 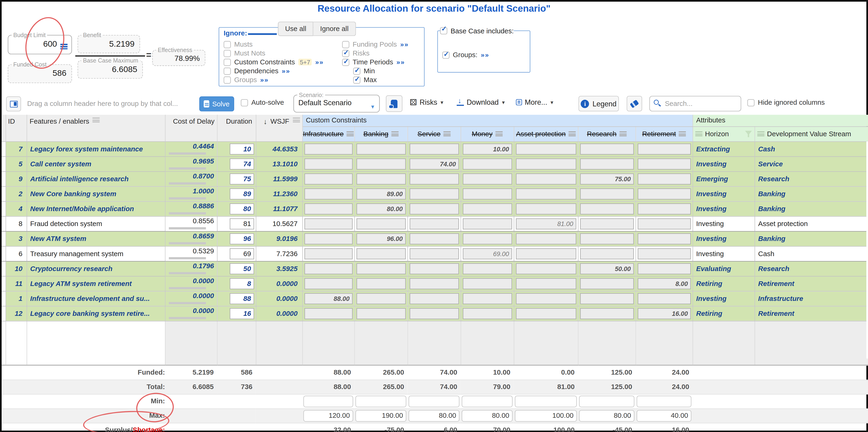 What do you see at coordinates (546, 224) in the screenshot?
I see `constraint-input: 81.00` at bounding box center [546, 224].